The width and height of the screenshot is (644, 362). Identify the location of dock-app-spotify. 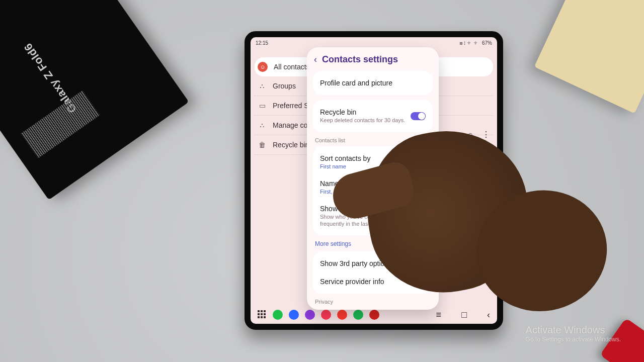
(358, 315).